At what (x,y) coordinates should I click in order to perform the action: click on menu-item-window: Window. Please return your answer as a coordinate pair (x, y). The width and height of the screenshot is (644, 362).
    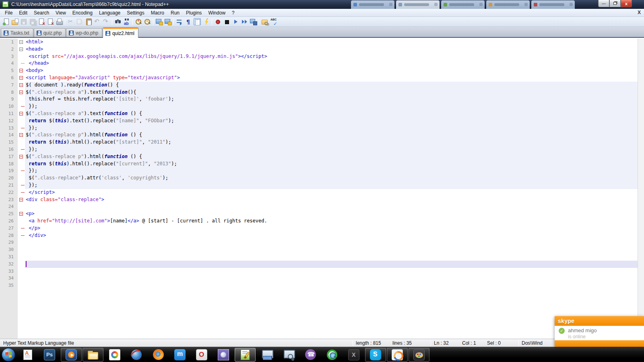
    Looking at the image, I should click on (217, 13).